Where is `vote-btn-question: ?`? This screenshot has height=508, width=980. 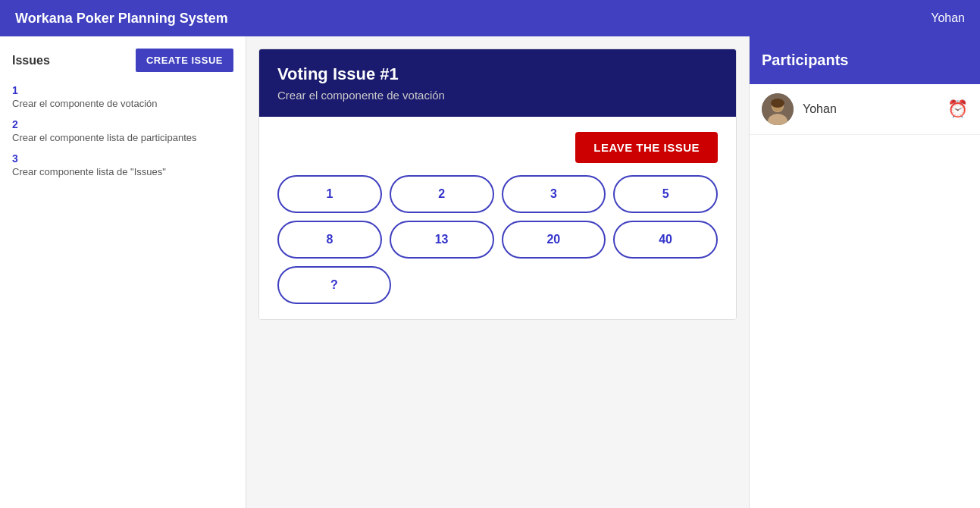 vote-btn-question: ? is located at coordinates (334, 285).